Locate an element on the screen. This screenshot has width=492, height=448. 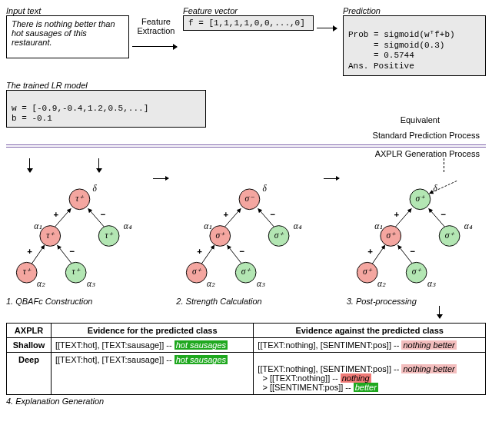
prediction-label: Prediction is located at coordinates (414, 11).